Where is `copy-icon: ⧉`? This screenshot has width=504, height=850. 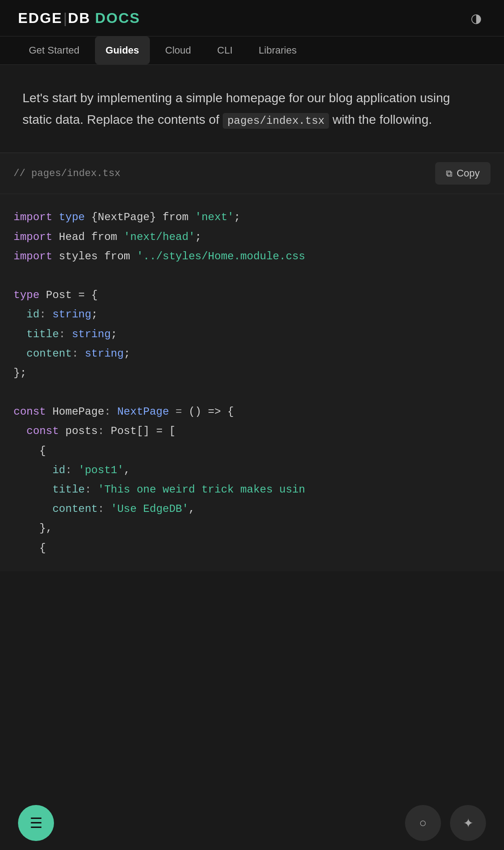
copy-icon: ⧉ is located at coordinates (449, 174).